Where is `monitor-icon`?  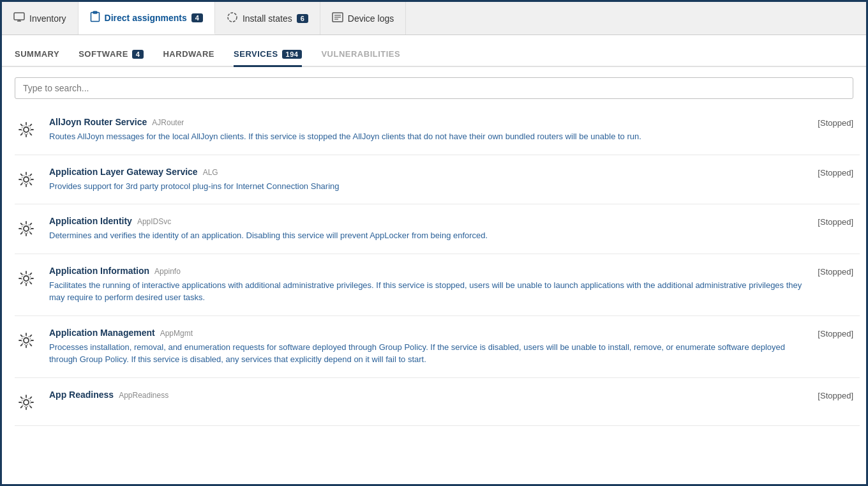
monitor-icon is located at coordinates (19, 19).